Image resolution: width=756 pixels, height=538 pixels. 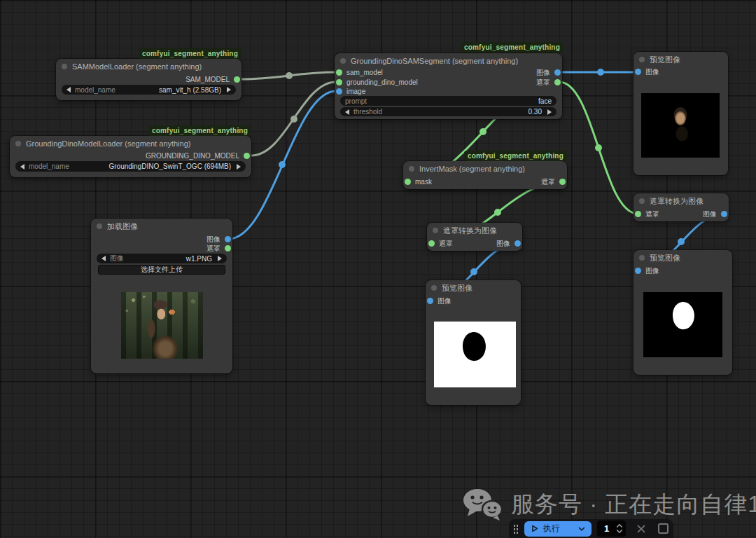 I want to click on model-name-combo: model_name sam_vit_h (2.58GB), so click(x=148, y=90).